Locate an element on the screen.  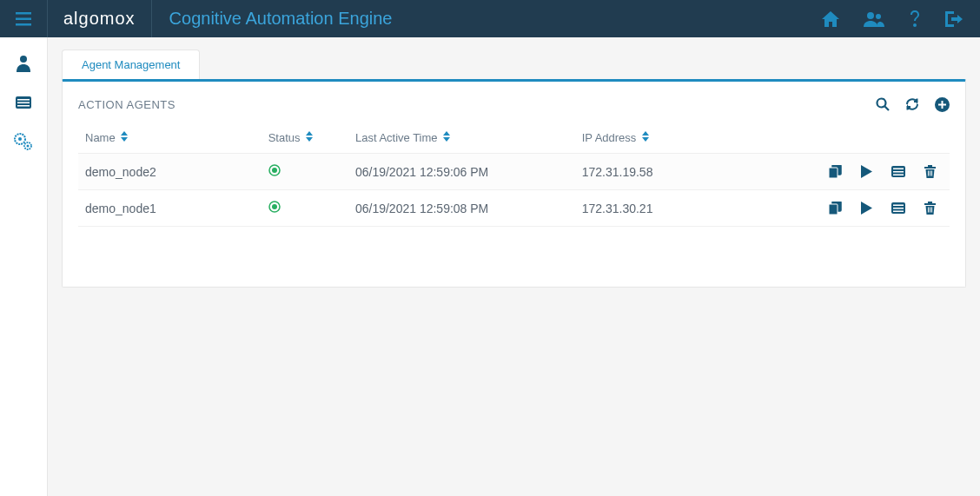
column-header-status: Status is located at coordinates (305, 138).